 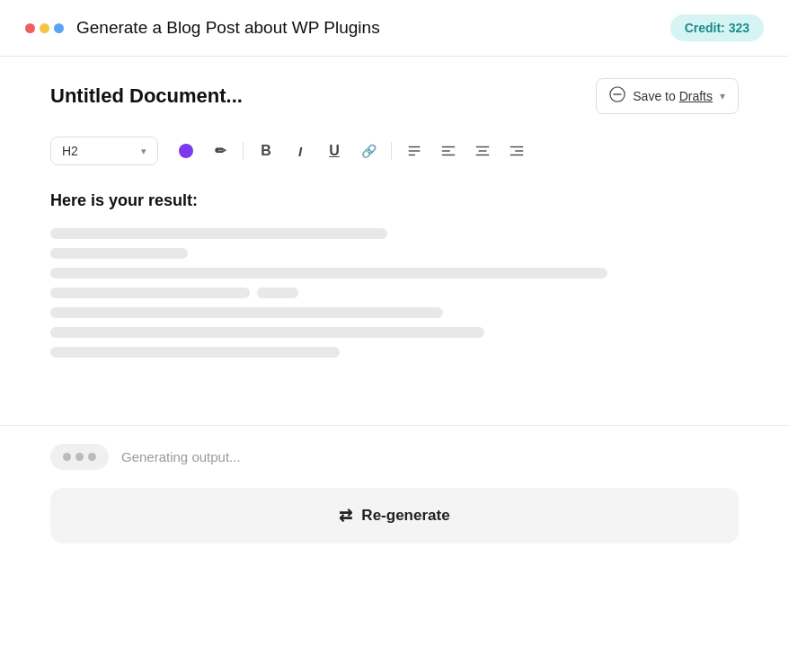 What do you see at coordinates (45, 29) in the screenshot?
I see `dot-yellow` at bounding box center [45, 29].